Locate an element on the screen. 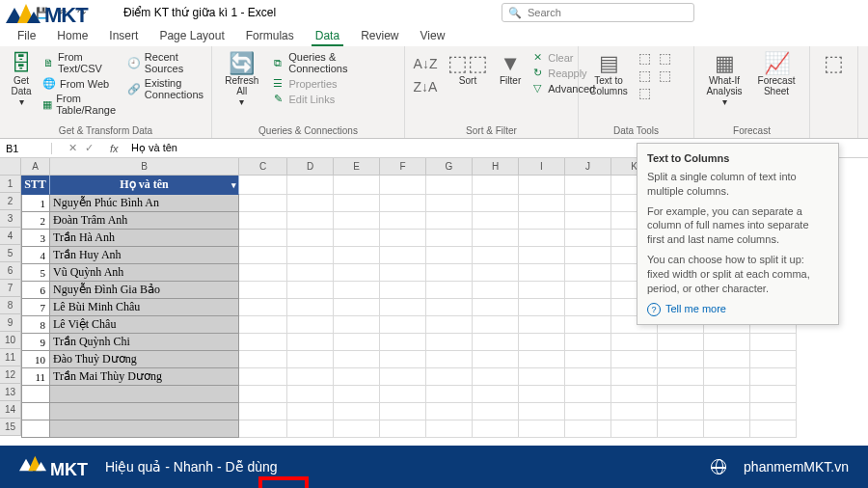 The image size is (868, 488). filter-button: ▼Filter is located at coordinates (510, 75).